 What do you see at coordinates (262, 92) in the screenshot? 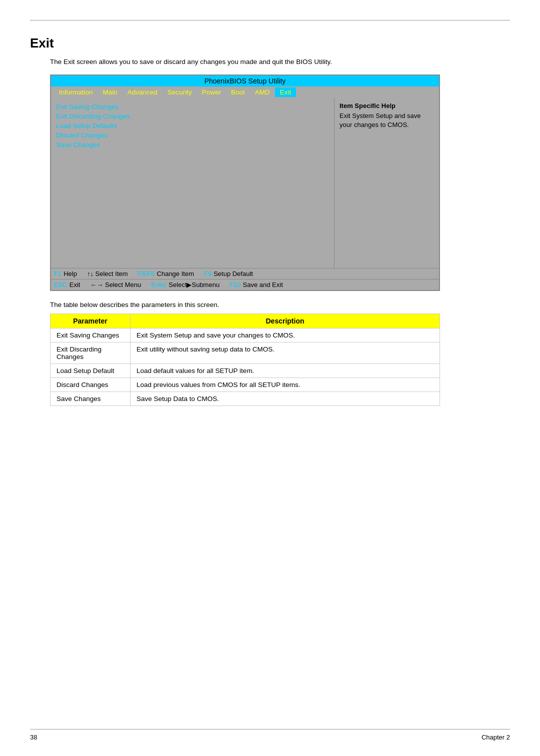
I see `menu-item-amd: AMD` at bounding box center [262, 92].